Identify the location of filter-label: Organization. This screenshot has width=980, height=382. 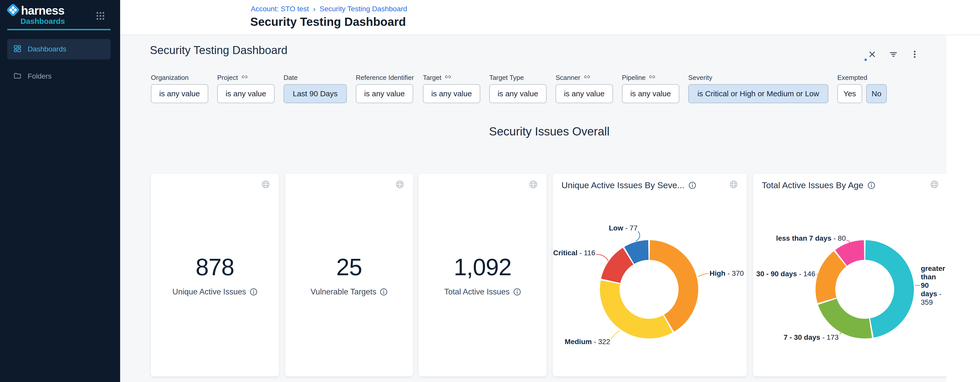
(180, 78).